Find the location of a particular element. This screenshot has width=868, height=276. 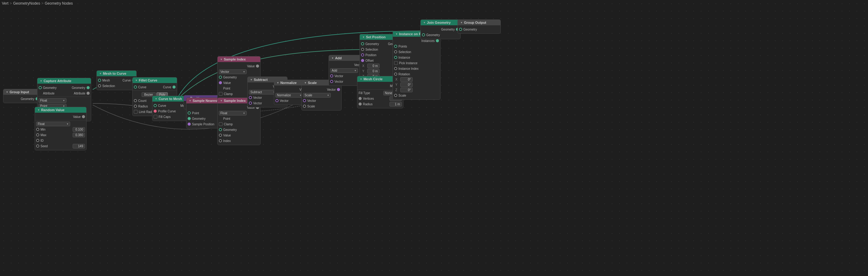

si1-type-row: Vector is located at coordinates (239, 72).